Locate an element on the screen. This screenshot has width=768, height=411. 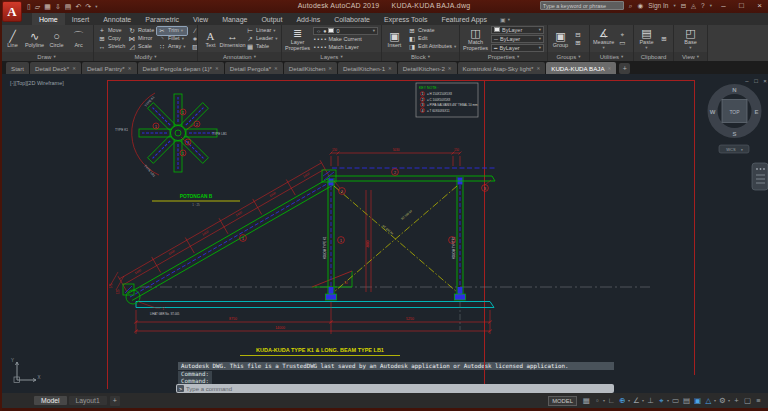
layout1-tab: Layout1 is located at coordinates (88, 400).